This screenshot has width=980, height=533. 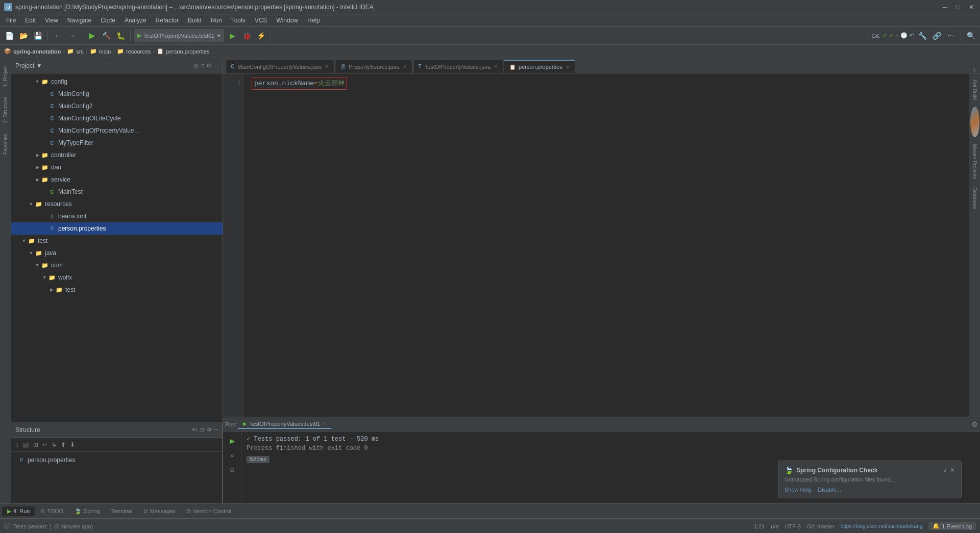 What do you see at coordinates (209, 511) in the screenshot?
I see `btab-vcs: 9: Version Control` at bounding box center [209, 511].